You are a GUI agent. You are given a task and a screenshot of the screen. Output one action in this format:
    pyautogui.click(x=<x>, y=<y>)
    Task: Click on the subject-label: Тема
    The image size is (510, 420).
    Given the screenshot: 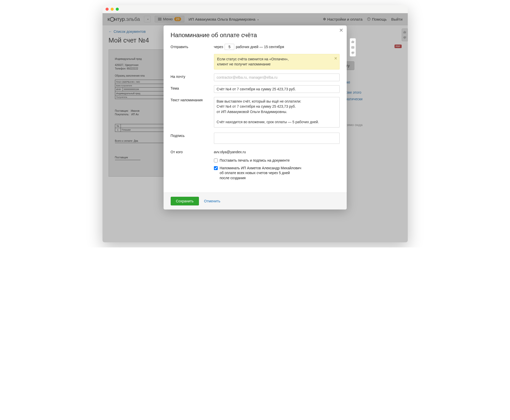 What is the action you would take?
    pyautogui.click(x=191, y=88)
    